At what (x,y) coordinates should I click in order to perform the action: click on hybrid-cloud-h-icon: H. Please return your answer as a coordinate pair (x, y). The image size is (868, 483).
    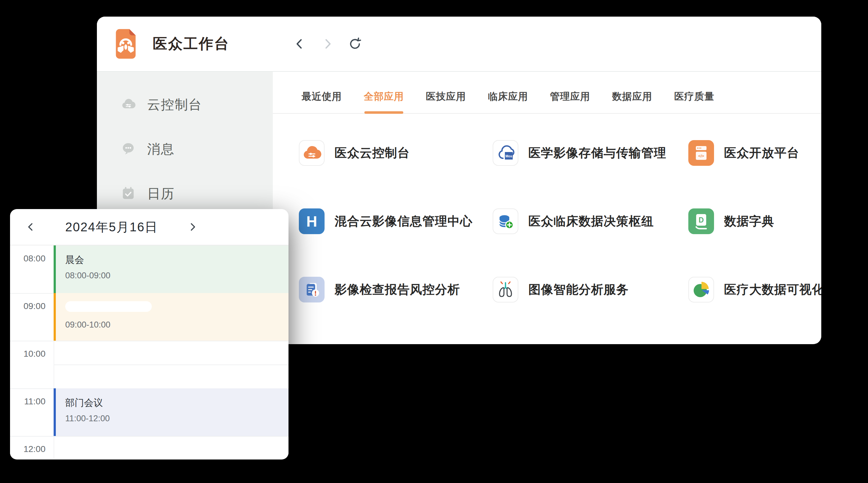
    Looking at the image, I should click on (312, 221).